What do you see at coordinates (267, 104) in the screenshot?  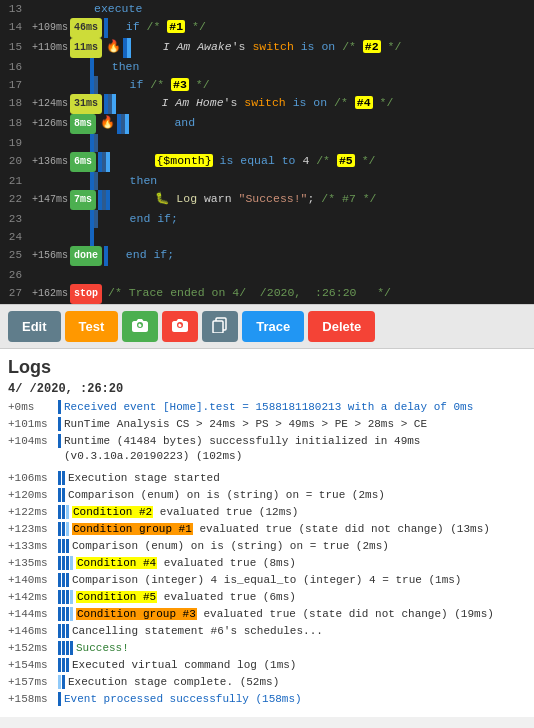 I see `code-line-18: 18 +124ms 31ms I Am Home's switch is on …` at bounding box center [267, 104].